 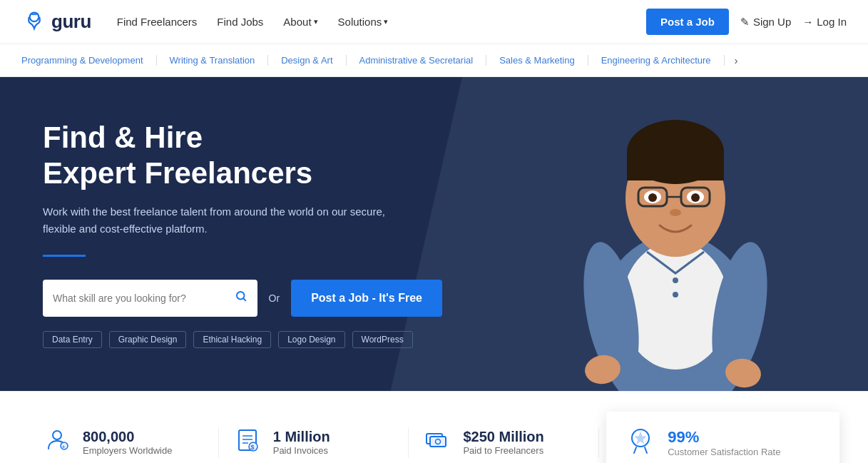 What do you see at coordinates (242, 340) in the screenshot?
I see `tag-row: Data Entry Graphic Design Ethical Hackin…` at bounding box center [242, 340].